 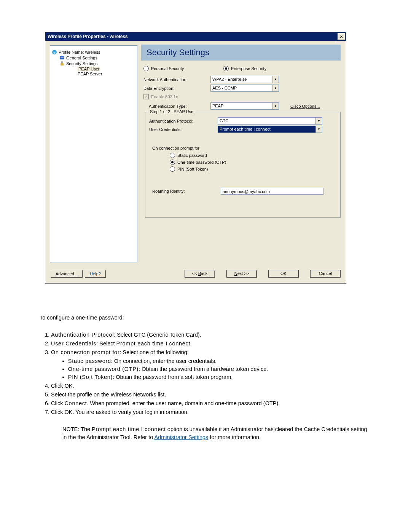 What do you see at coordinates (54, 52) in the screenshot?
I see `wifi-icon` at bounding box center [54, 52].